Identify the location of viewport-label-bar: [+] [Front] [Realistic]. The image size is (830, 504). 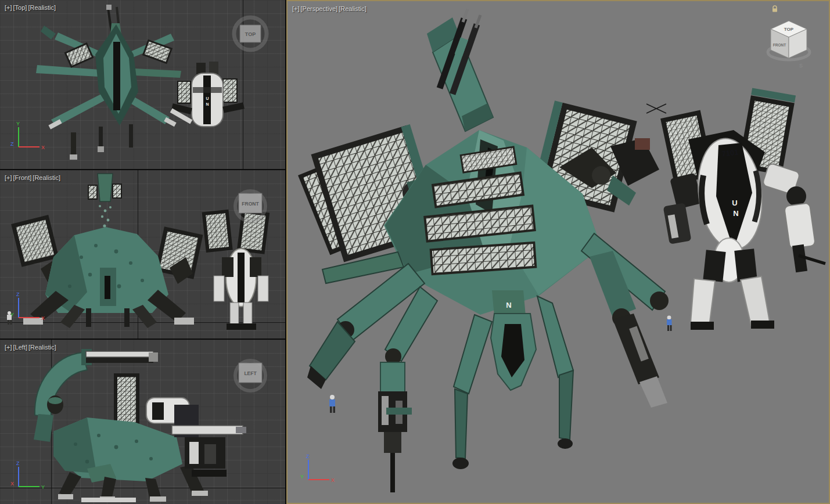
(33, 178).